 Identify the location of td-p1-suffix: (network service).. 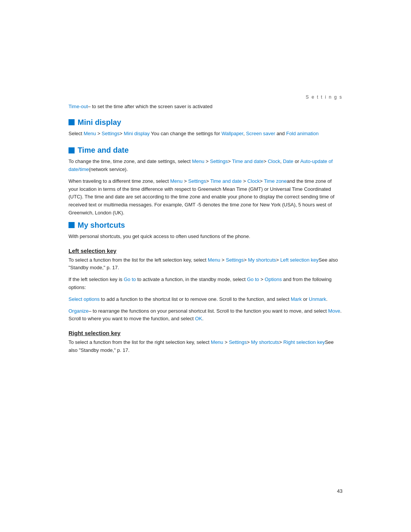
(108, 169).